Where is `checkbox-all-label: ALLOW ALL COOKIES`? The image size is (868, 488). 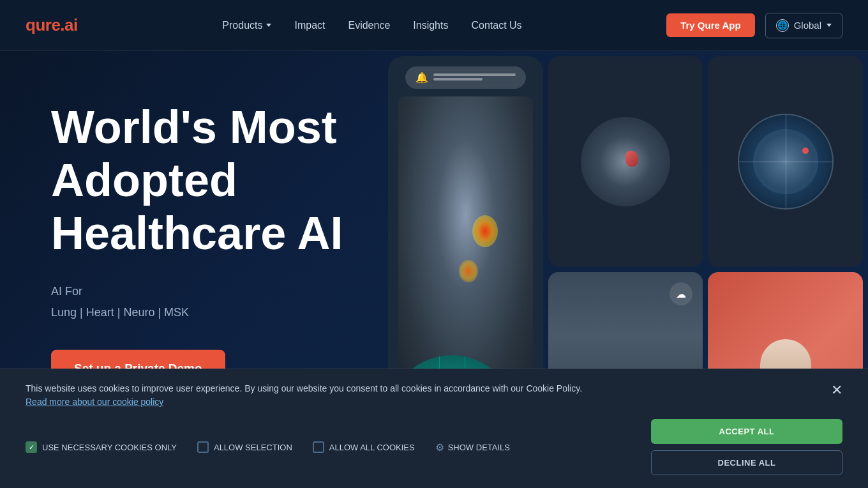
checkbox-all-label: ALLOW ALL COOKIES is located at coordinates (372, 447).